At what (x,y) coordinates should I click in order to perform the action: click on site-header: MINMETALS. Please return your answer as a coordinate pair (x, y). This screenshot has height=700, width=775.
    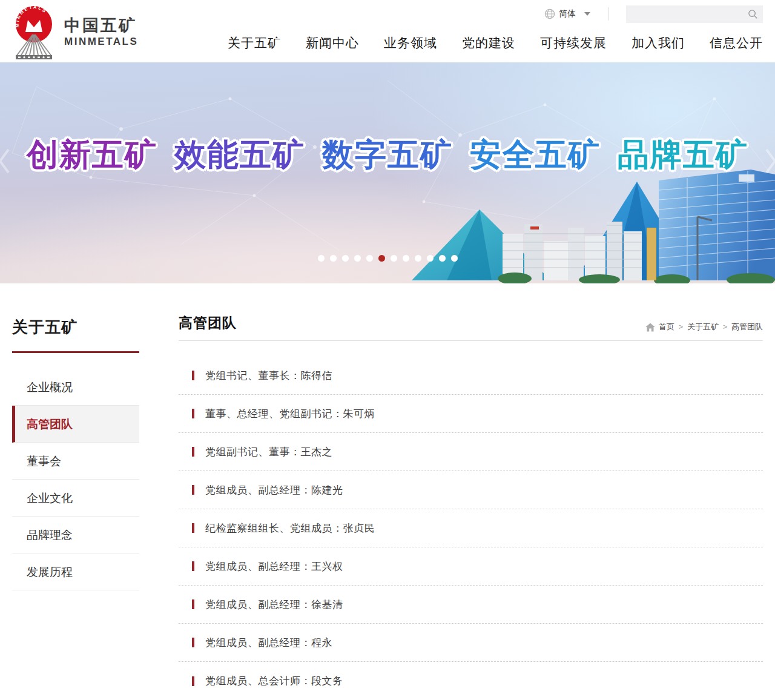
    Looking at the image, I should click on (388, 31).